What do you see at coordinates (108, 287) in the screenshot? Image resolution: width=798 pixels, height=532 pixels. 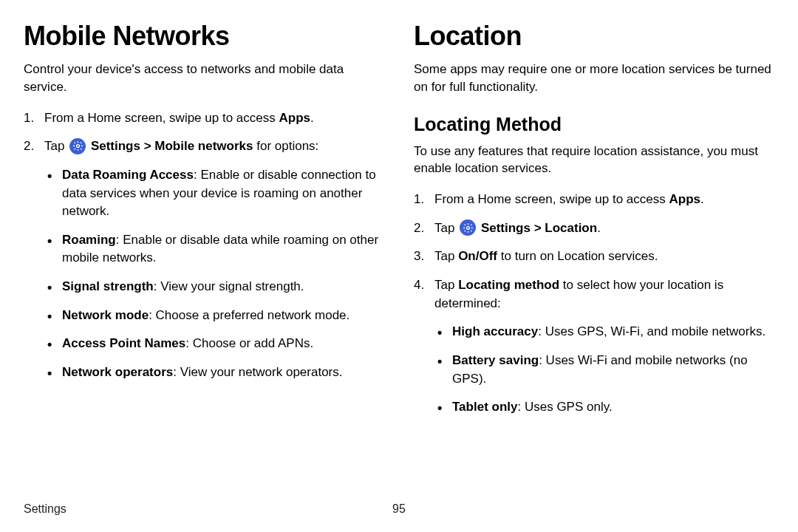 I see `option-bold: Signal strength` at bounding box center [108, 287].